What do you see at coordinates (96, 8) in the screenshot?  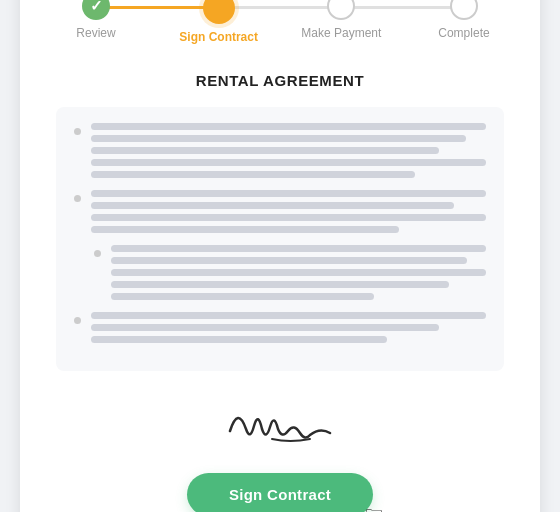 I see `checkmark-icon: ✓` at bounding box center [96, 8].